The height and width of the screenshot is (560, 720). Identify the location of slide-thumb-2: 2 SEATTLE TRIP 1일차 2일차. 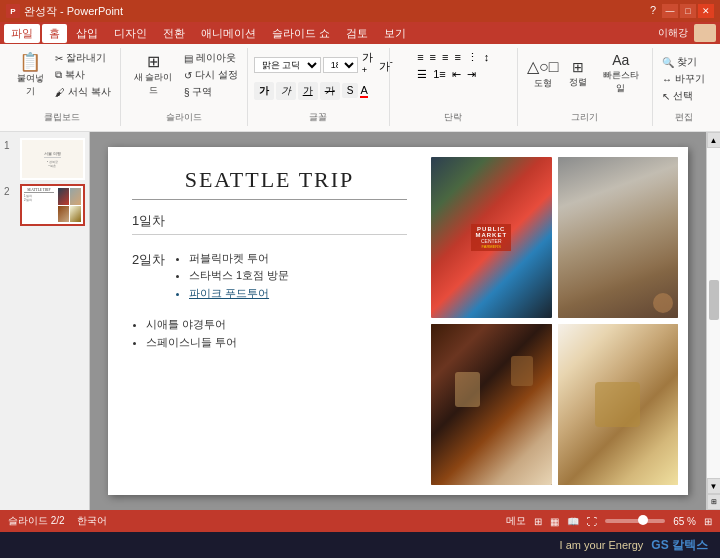
(44, 205).